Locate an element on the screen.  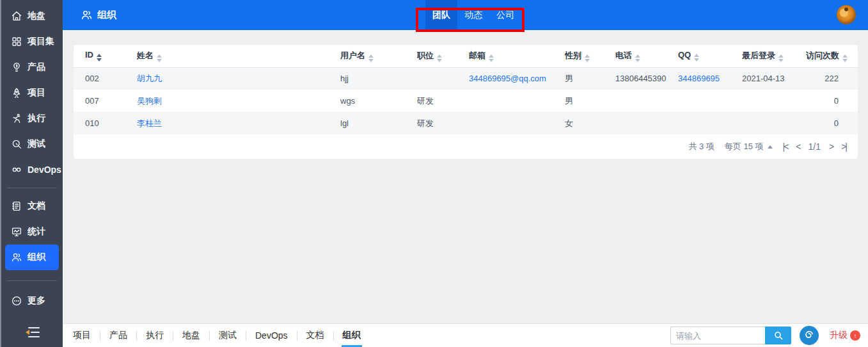
more-ellipsis-icon is located at coordinates (17, 301).